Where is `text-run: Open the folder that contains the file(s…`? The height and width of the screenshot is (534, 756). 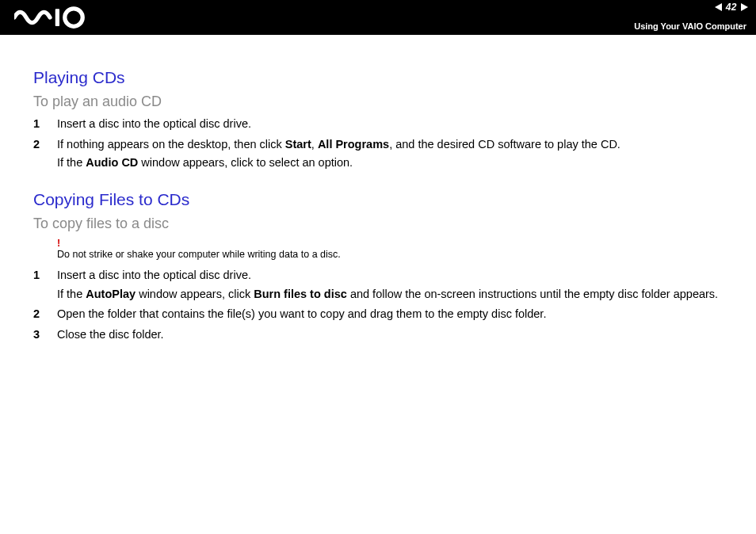 text-run: Open the folder that contains the file(s… is located at coordinates (301, 314).